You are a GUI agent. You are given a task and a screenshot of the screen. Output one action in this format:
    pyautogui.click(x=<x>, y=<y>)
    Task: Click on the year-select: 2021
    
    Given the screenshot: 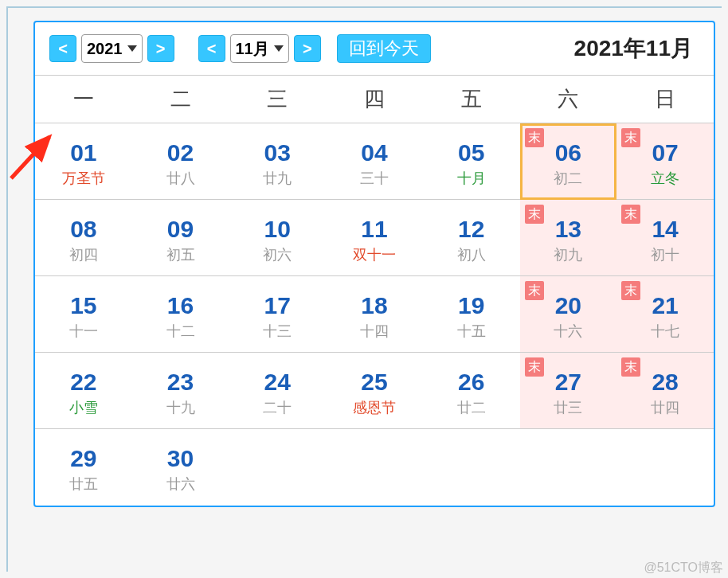 What is the action you would take?
    pyautogui.click(x=112, y=49)
    